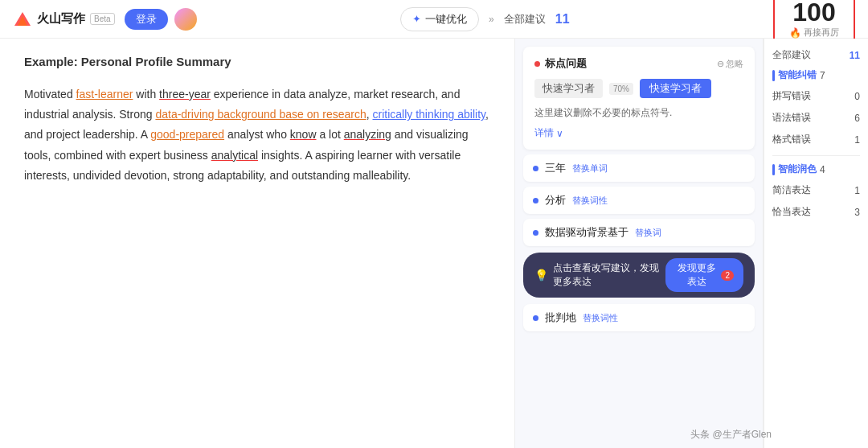 This screenshot has width=868, height=448. Describe the element at coordinates (816, 243) in the screenshot. I see `right-sidebar: 全部建议 11 智能纠错 7 拼写错误 0 语法错误 6 格式错误 1 智能润色…` at that location.